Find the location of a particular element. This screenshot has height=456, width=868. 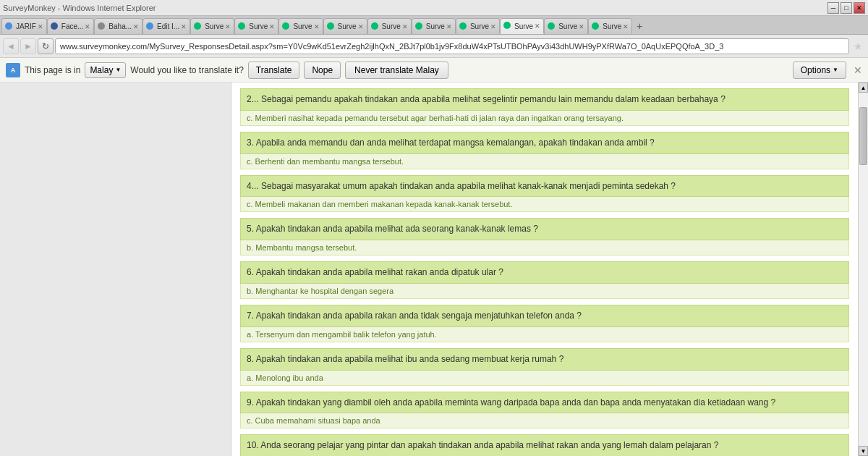

tab-6: Surve ✕ is located at coordinates (301, 26).